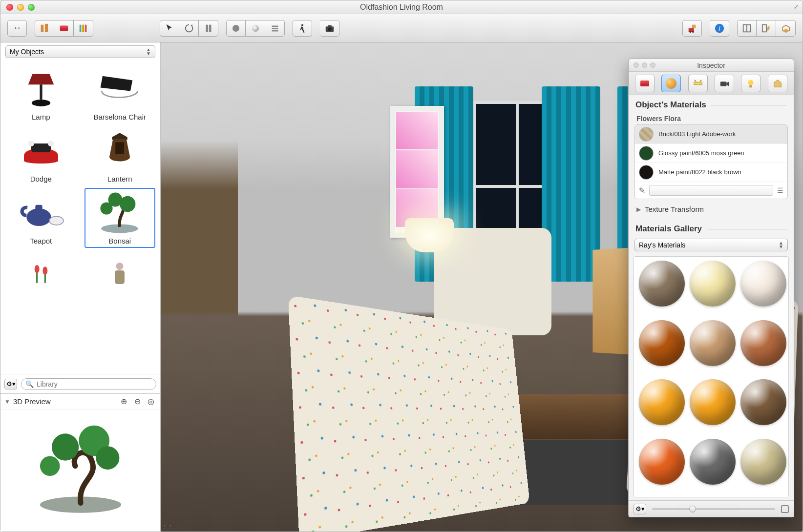 The height and width of the screenshot is (532, 803). Describe the element at coordinates (692, 28) in the screenshot. I see `import-model-button` at that location.